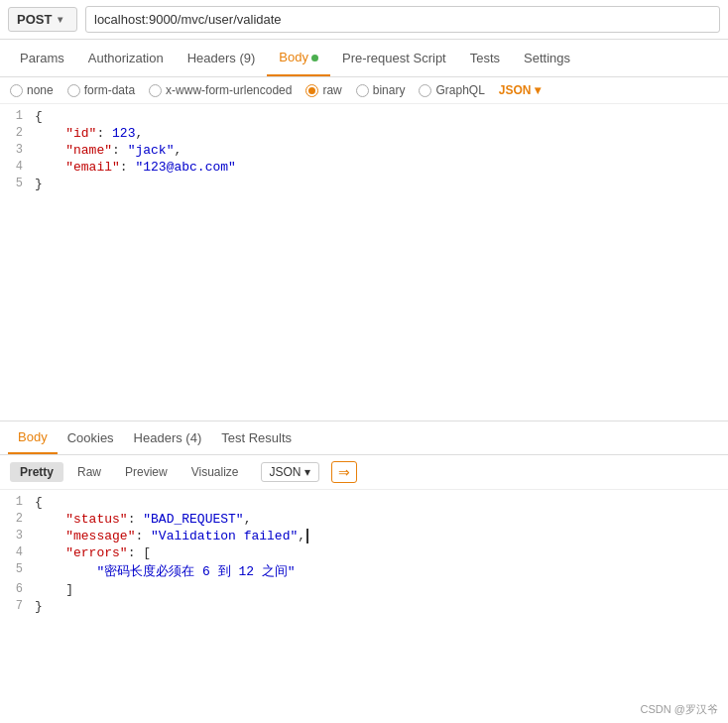 The width and height of the screenshot is (728, 723). I want to click on fmt-raw: Raw, so click(89, 472).